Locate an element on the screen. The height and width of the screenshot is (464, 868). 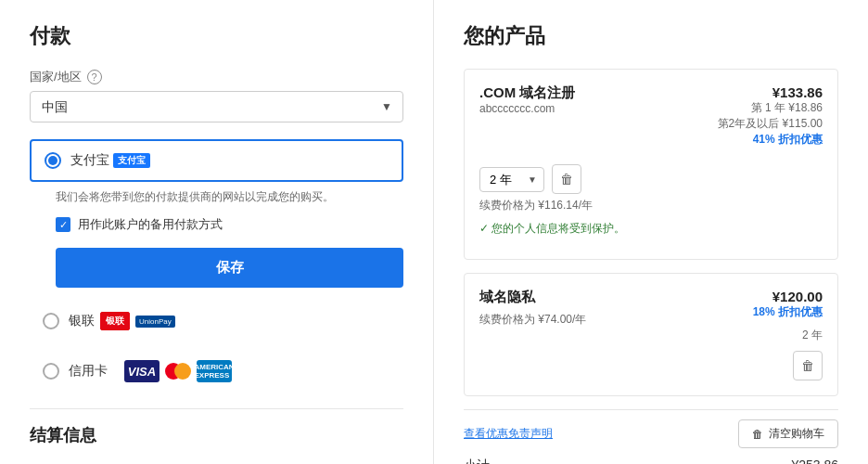
product-right: ¥133.86 第 1 年 ¥18.86 第2年及以后 ¥115.00 41% … is located at coordinates (770, 120).